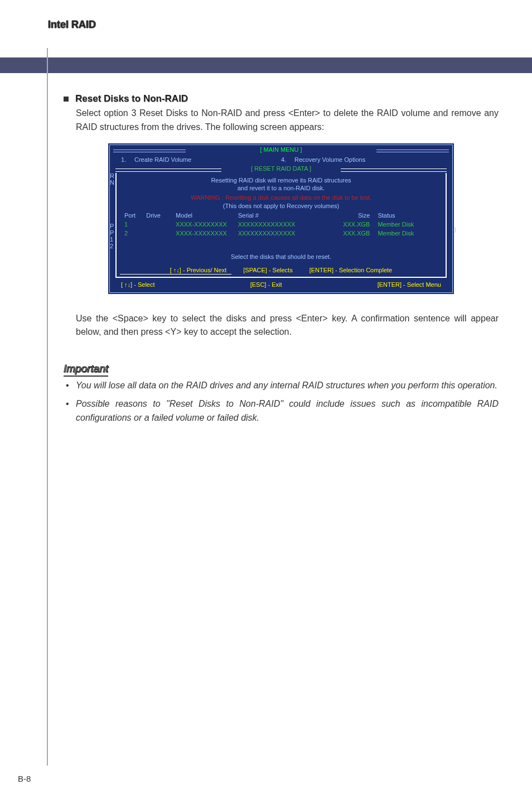 This screenshot has width=532, height=799. I want to click on section-heading: Reset Disks to Non-RAID, so click(132, 99).